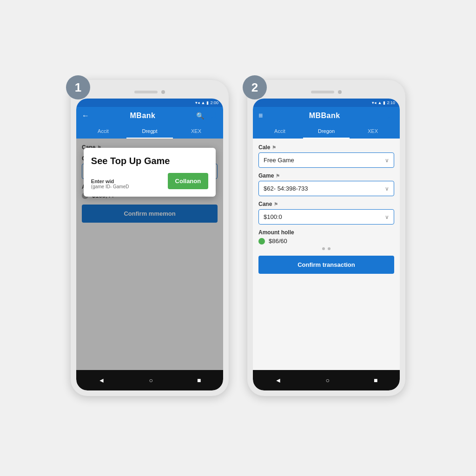 The height and width of the screenshot is (476, 476). What do you see at coordinates (86, 116) in the screenshot?
I see `back-icon: ←` at bounding box center [86, 116].